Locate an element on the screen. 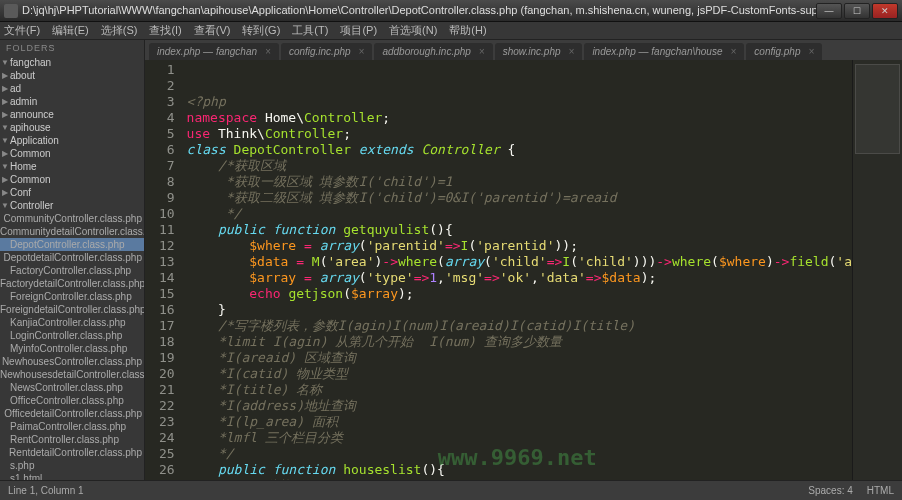  tree-file: RentController.class.php is located at coordinates (72, 440).